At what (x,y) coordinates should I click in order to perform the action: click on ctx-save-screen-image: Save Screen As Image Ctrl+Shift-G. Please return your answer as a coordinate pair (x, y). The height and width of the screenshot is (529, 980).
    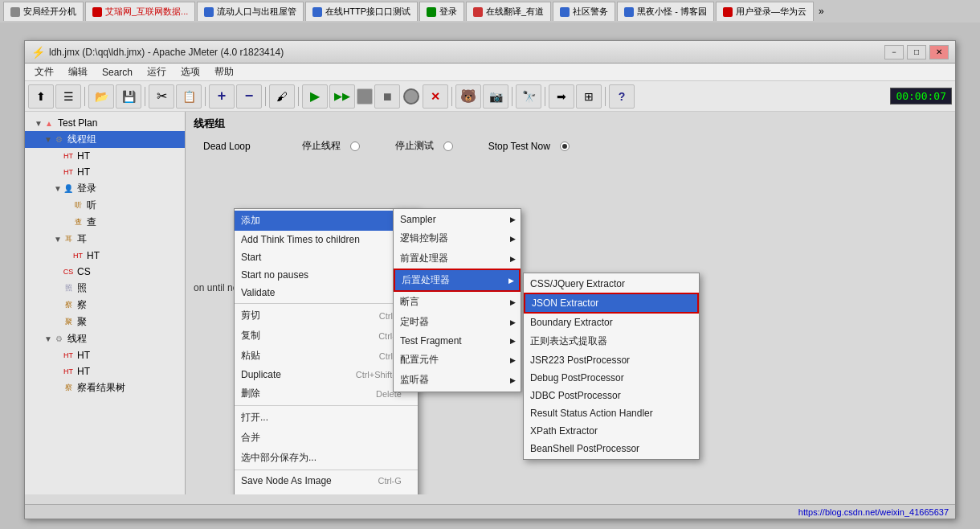
    Looking at the image, I should click on (326, 492).